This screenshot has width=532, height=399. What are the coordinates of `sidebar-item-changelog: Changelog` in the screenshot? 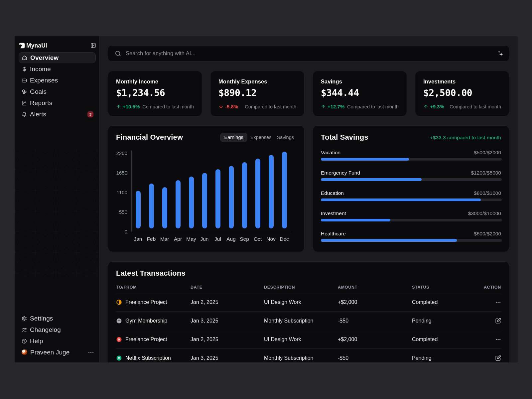 It's located at (57, 330).